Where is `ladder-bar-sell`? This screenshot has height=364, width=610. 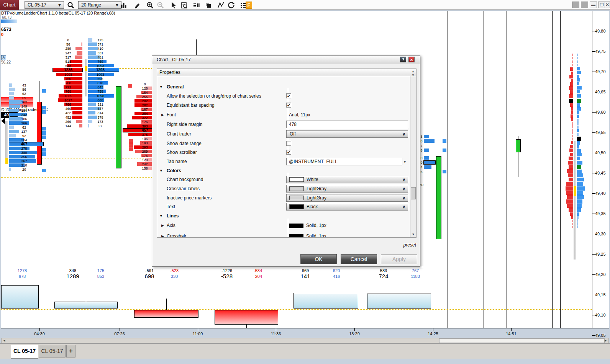 ladder-bar-sell is located at coordinates (77, 109).